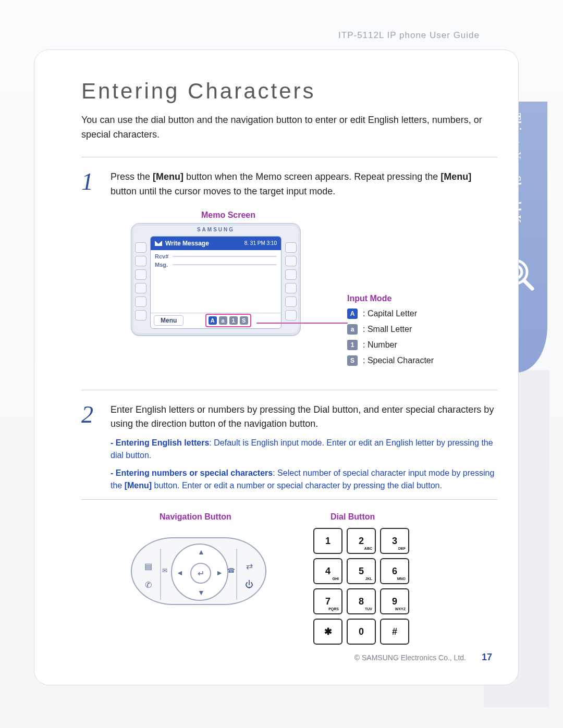 Image resolution: width=563 pixels, height=728 pixels. What do you see at coordinates (390, 332) in the screenshot?
I see `input-mode-legend: Input Mode A: Capital Letter a: Small Le…` at bounding box center [390, 332].